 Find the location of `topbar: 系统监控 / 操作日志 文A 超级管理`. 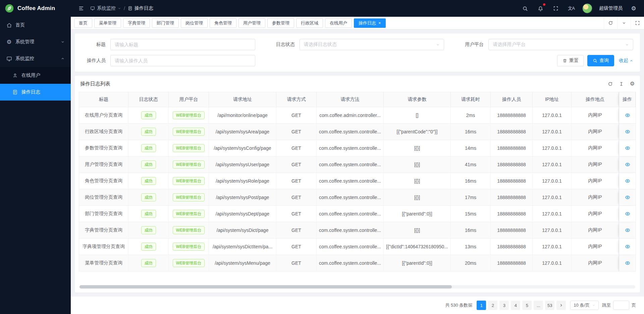

topbar: 系统监控 / 操作日志 文A 超级管理 is located at coordinates (358, 8).